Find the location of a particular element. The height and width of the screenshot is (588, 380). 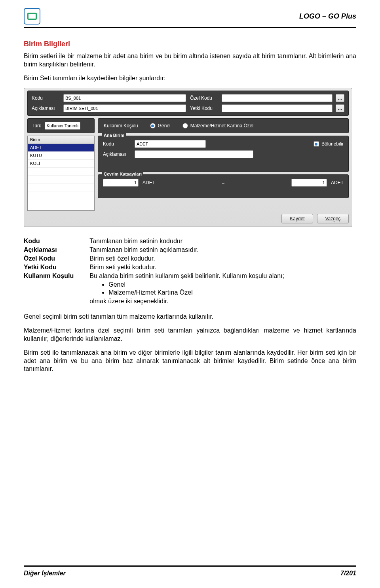

def-kodu: Tanımlanan birim setinin kodudur is located at coordinates (187, 241).